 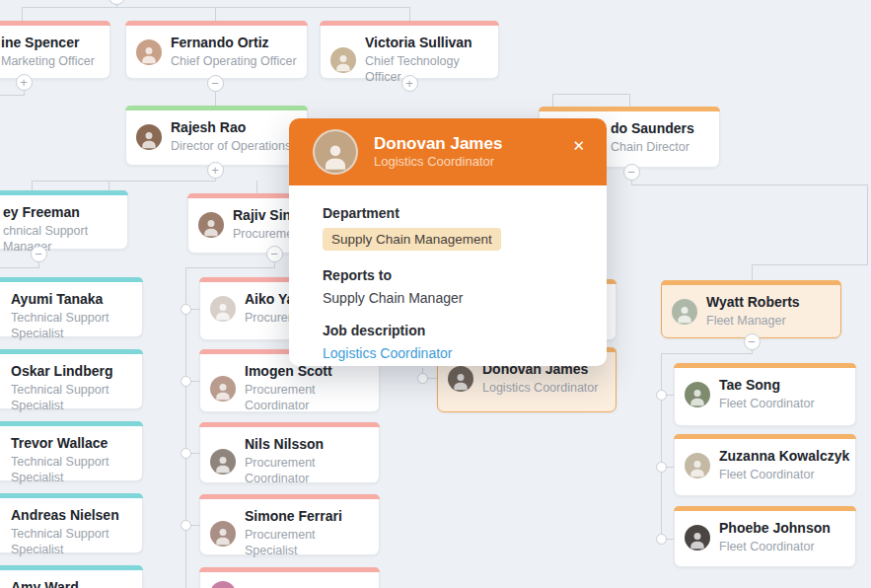 What do you see at coordinates (752, 310) in the screenshot?
I see `org-card-wyatt: Wyatt RobertsFleet Manager` at bounding box center [752, 310].